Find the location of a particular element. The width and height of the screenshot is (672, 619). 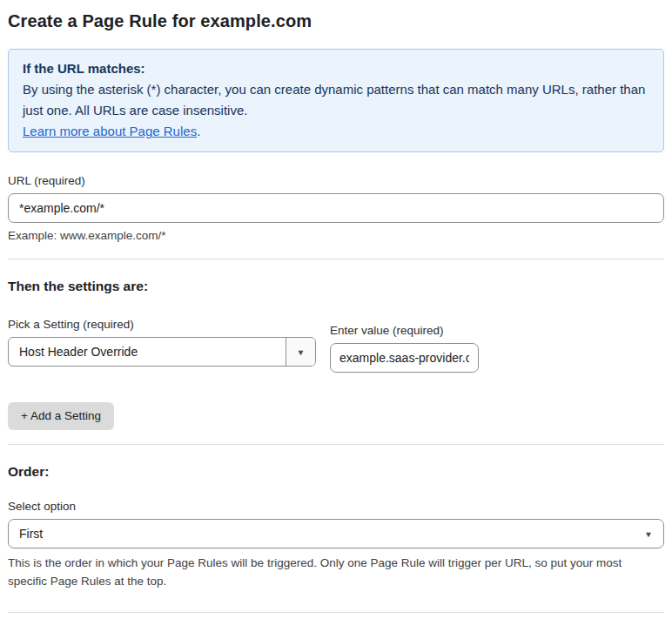

setting-value-input is located at coordinates (404, 358).